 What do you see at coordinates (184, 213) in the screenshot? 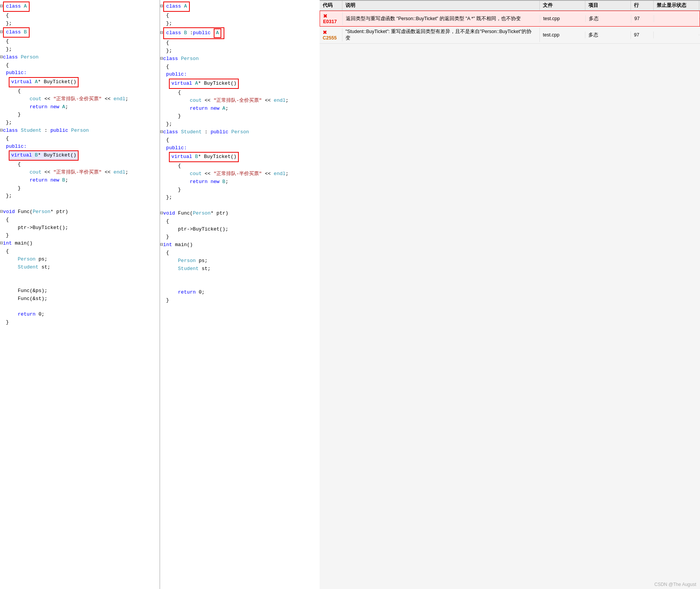
I see `r-fn-func: Func` at bounding box center [184, 213].